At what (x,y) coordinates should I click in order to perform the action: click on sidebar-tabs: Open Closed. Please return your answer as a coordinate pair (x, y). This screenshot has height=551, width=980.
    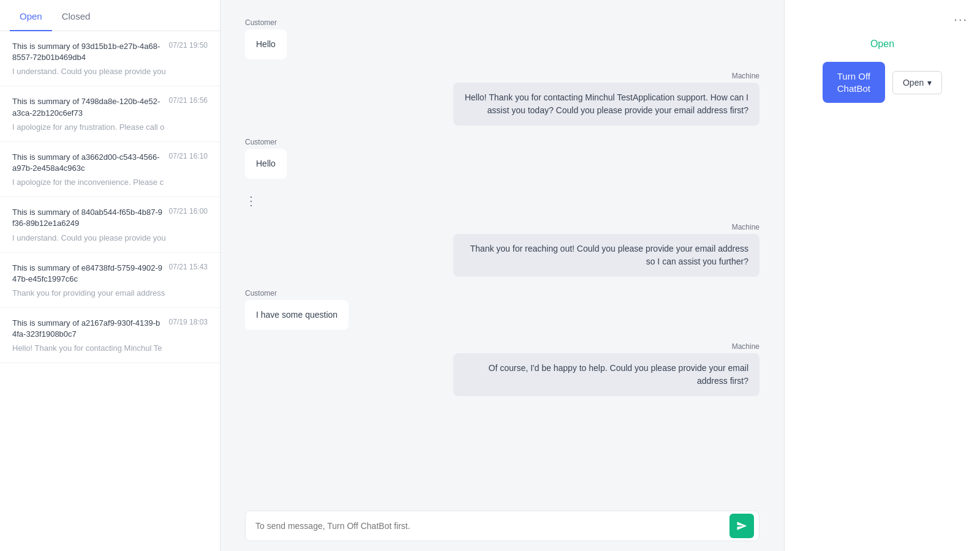
    Looking at the image, I should click on (110, 16).